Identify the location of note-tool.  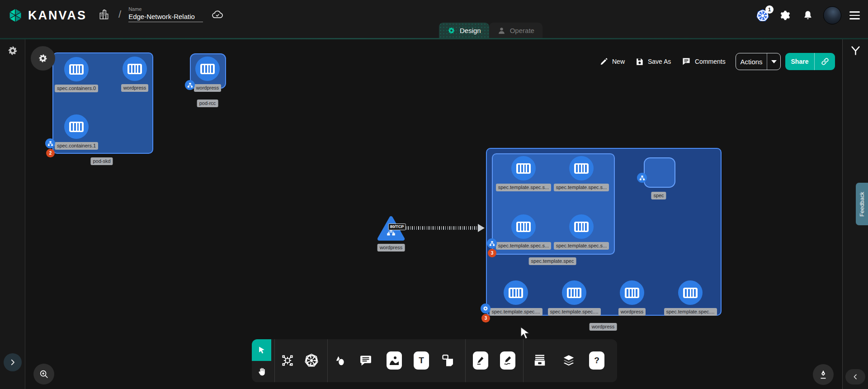
(448, 361).